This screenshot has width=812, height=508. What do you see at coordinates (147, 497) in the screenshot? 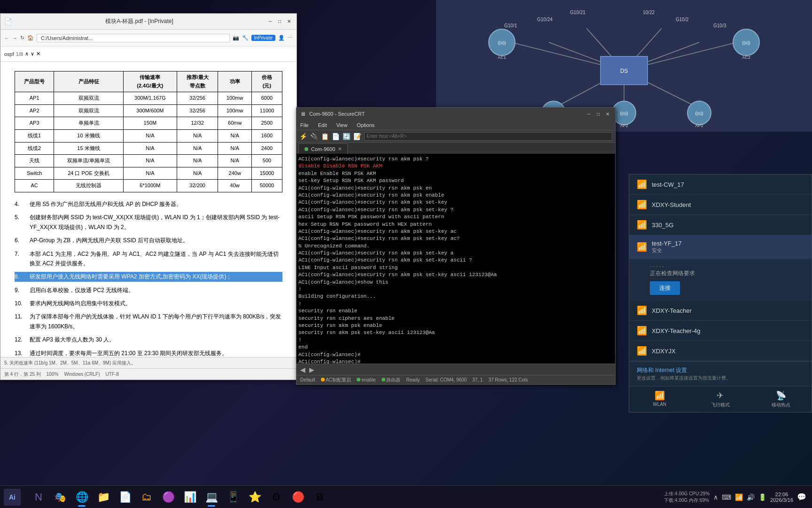
I see `taskbar-app-explorer: 🗂` at bounding box center [147, 497].